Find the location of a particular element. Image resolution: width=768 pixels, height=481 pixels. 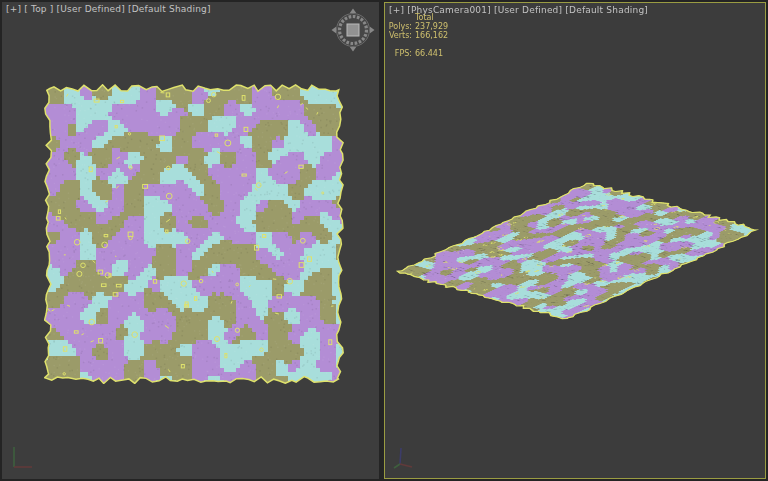

frame-top is located at coordinates (384, 1).